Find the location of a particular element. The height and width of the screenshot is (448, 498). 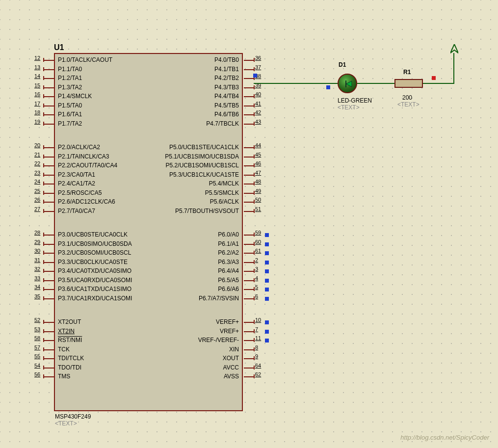

pin-label: P4.0/TB0 is located at coordinates (227, 60).